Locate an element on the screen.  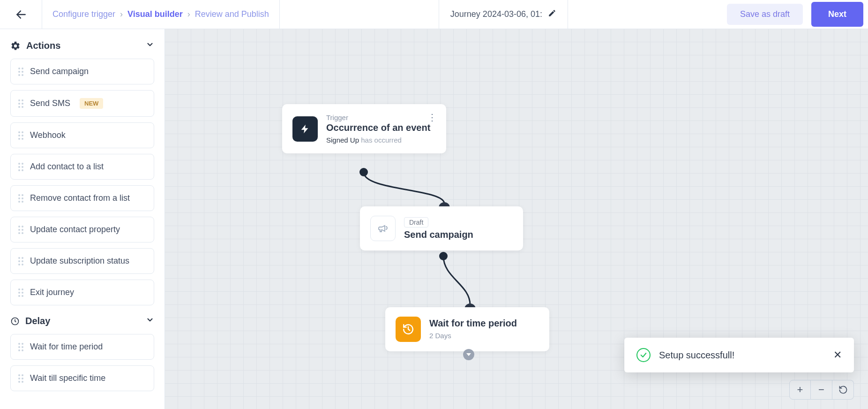
save-draft-button: Save as draft is located at coordinates (765, 14).